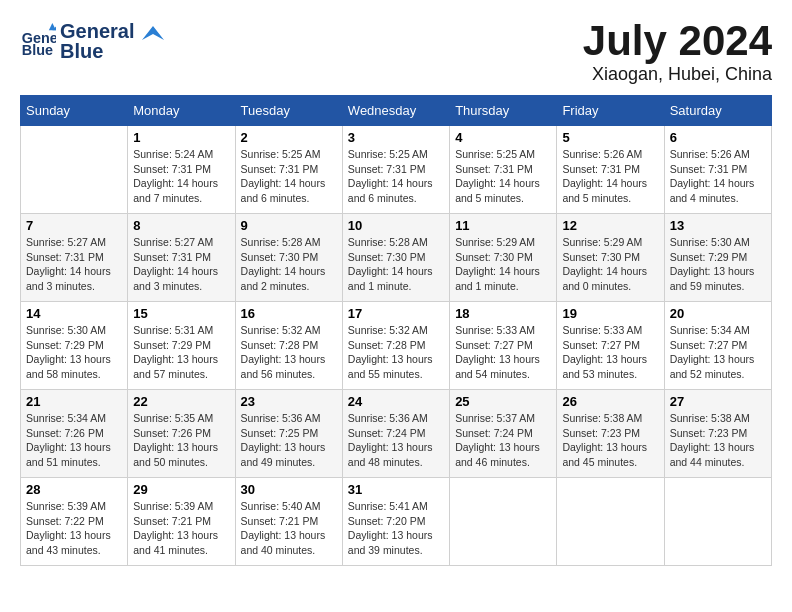 The width and height of the screenshot is (792, 612). Describe the element at coordinates (396, 352) in the screenshot. I see `day-info: Sunrise: 5:32 AM Sunset: 7:28 PM Dayligh…` at that location.